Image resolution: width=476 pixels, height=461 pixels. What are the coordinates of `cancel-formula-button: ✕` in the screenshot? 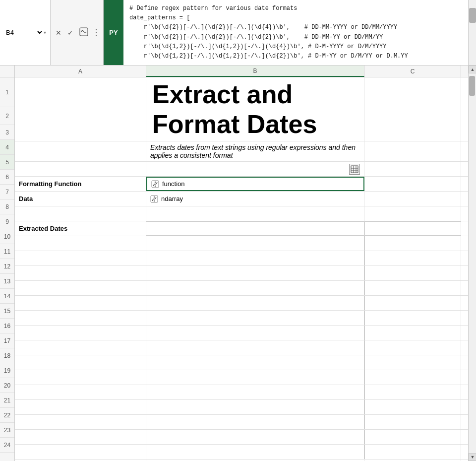 It's located at (59, 33).